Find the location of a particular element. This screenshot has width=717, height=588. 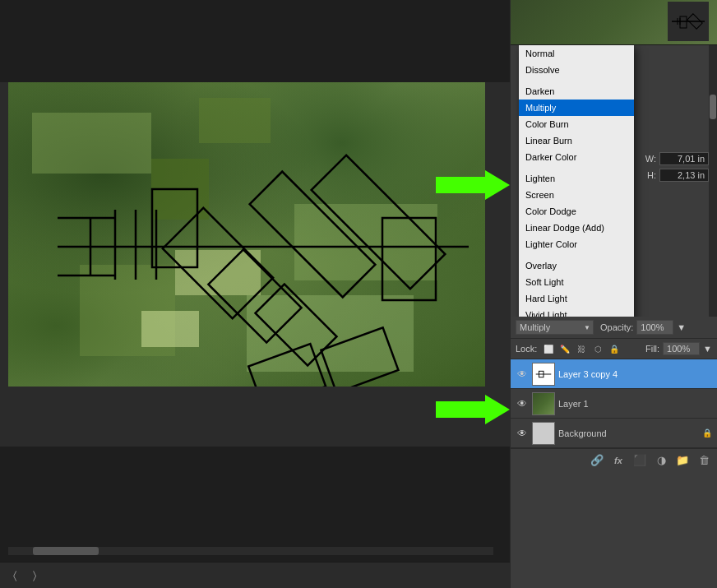

opacity-arrow: ▼ is located at coordinates (681, 327).